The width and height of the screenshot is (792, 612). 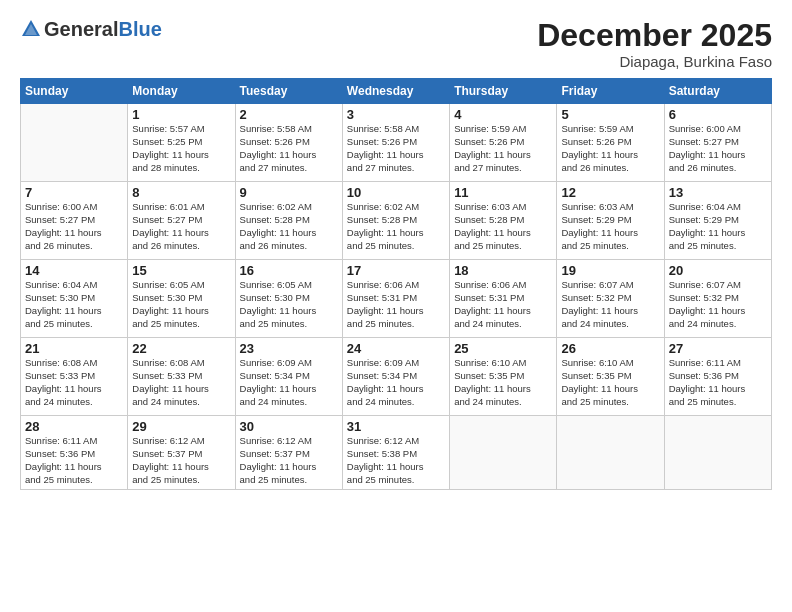 What do you see at coordinates (288, 92) in the screenshot?
I see `col-tuesday: Tuesday` at bounding box center [288, 92].